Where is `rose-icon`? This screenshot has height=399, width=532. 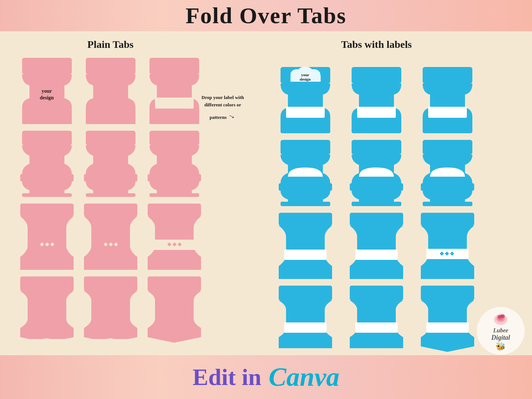
rose-icon is located at coordinates (501, 319).